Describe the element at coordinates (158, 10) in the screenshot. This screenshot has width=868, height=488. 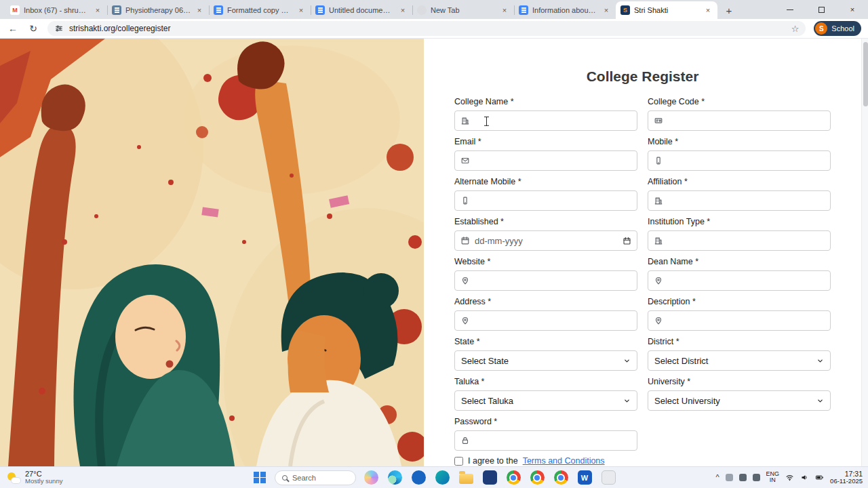
I see `tab-title: Physiotherapy 06.11.2025 (1).al` at that location.